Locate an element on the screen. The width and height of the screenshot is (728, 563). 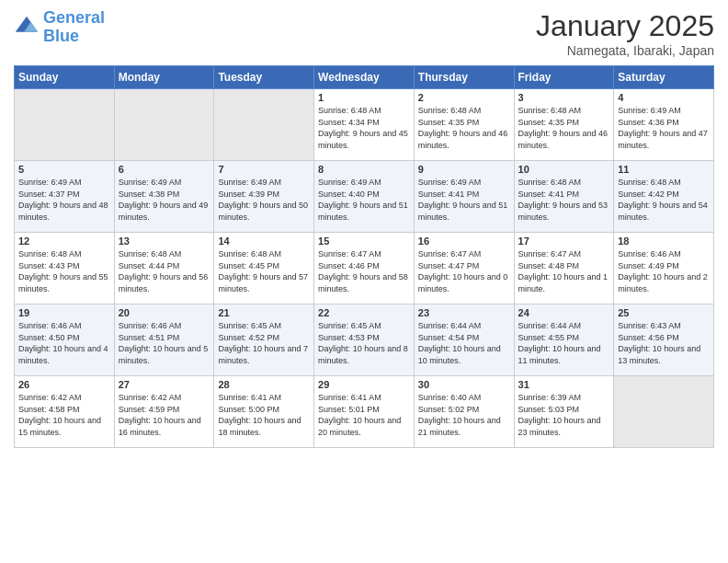
day-info: Sunrise: 6:39 AMSunset: 5:03 PMDaylight:… is located at coordinates (564, 415).